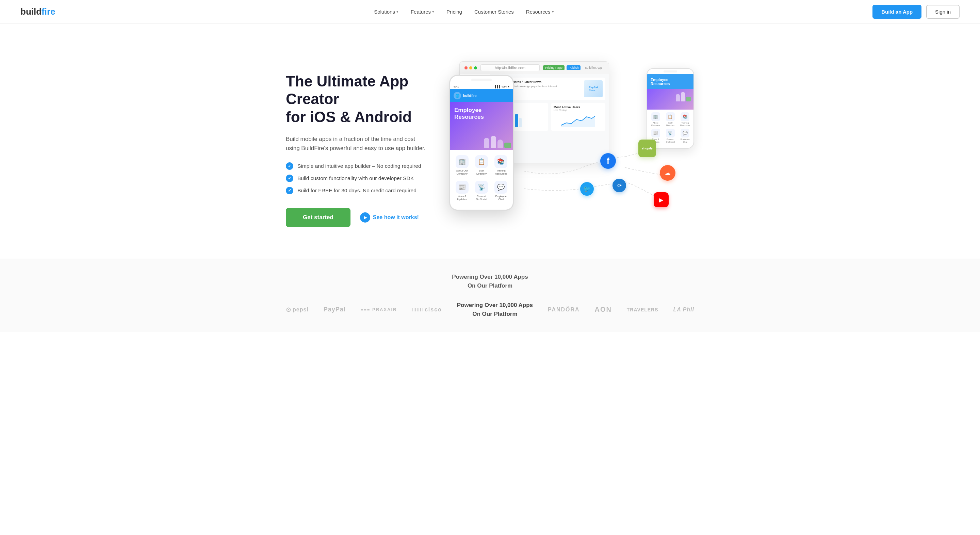  I want to click on checklist-item-3: Build for FREE for 30 days. No credit ca…, so click(368, 191).